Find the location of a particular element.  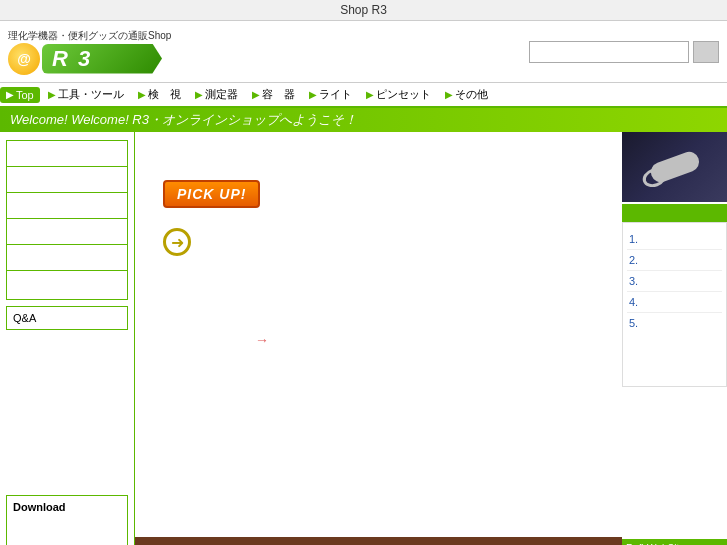

welcome-bar: Welcome! Welcome! R3・オンラインショップへようこそ！ is located at coordinates (364, 120).